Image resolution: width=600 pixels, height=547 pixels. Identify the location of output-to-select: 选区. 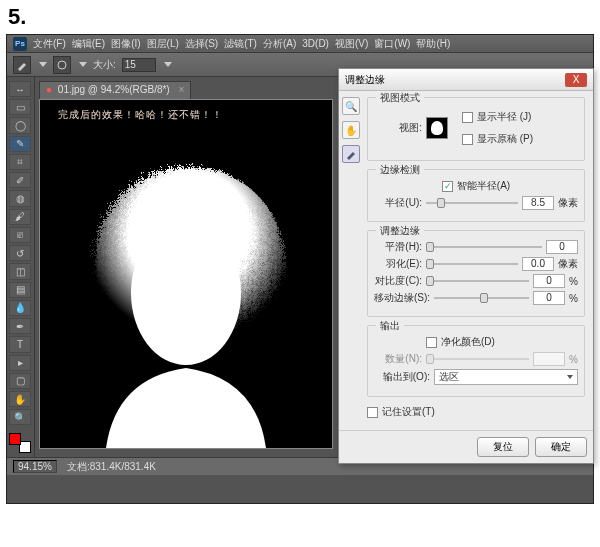
(506, 377).